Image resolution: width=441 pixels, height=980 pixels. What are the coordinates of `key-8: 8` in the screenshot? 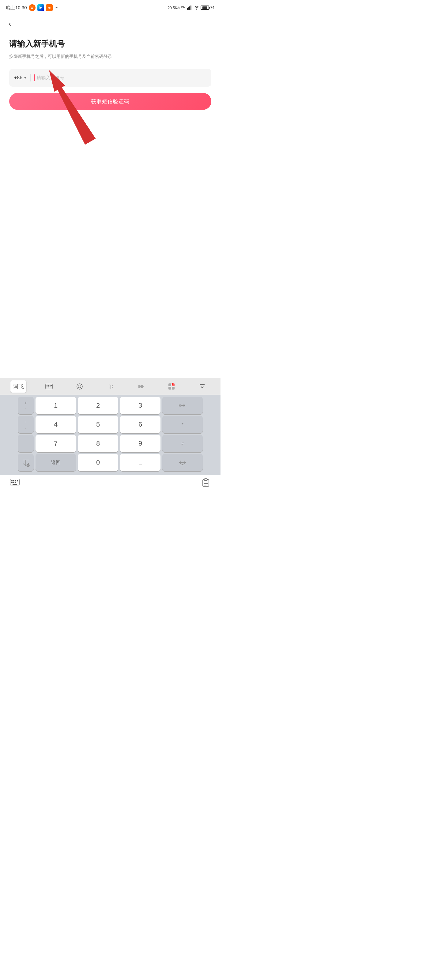 It's located at (98, 444).